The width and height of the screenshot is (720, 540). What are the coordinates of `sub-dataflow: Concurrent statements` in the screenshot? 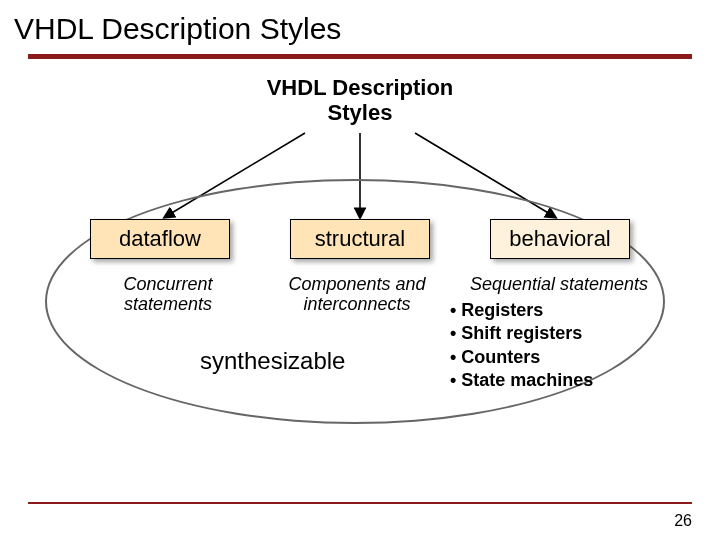 It's located at (168, 295).